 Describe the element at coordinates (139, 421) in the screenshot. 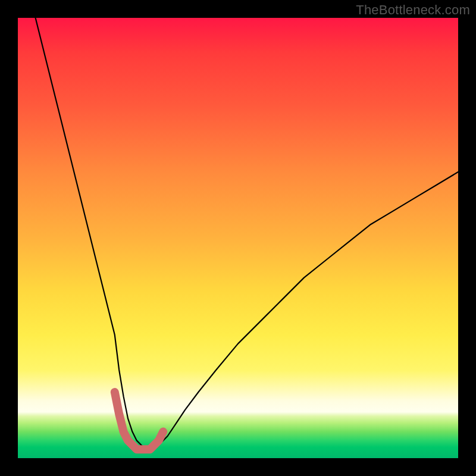

I see `optimal-segment-path` at that location.